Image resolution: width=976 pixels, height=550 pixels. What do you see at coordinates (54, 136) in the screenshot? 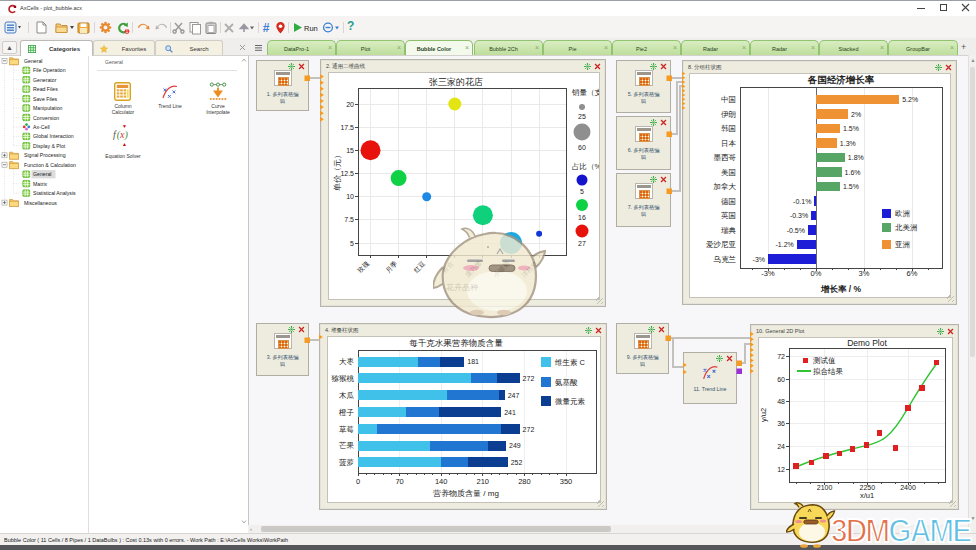
I see `svg-text: Global Interaction` at bounding box center [54, 136].